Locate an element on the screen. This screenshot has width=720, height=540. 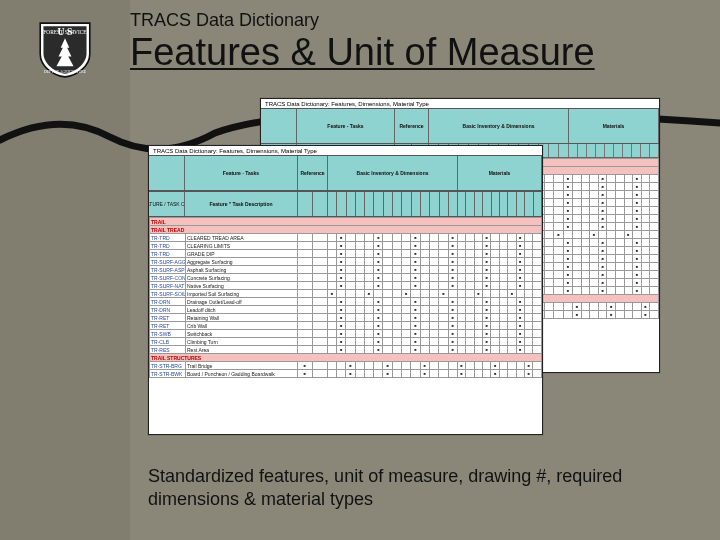
table-row: TR-CLBClimbing Turn■■■■■■ is located at coordinates (346, 342).